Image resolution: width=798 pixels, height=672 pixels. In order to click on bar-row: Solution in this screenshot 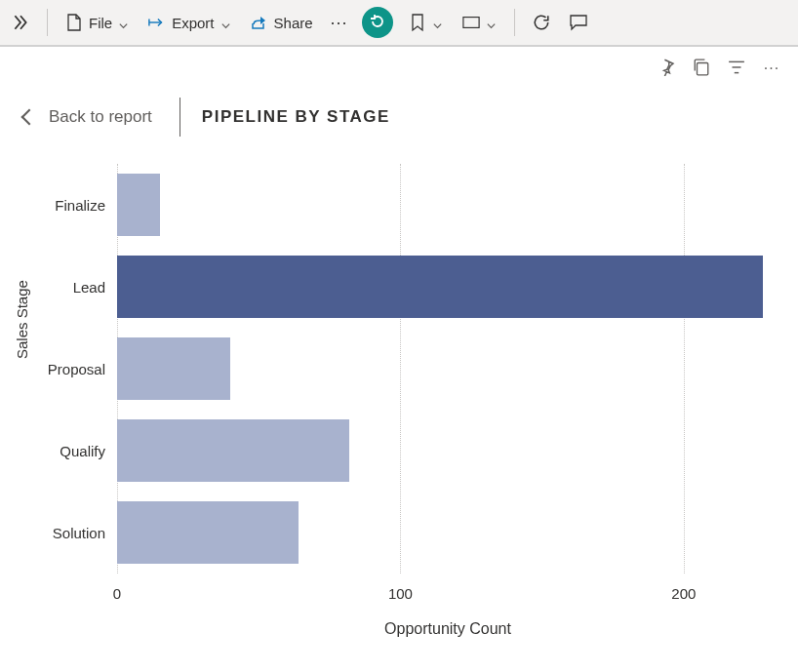, I will do `click(208, 533)`.